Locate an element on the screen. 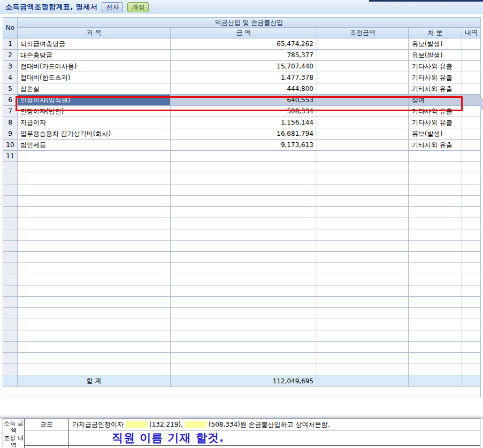  cell-no: 1 is located at coordinates (11, 44).